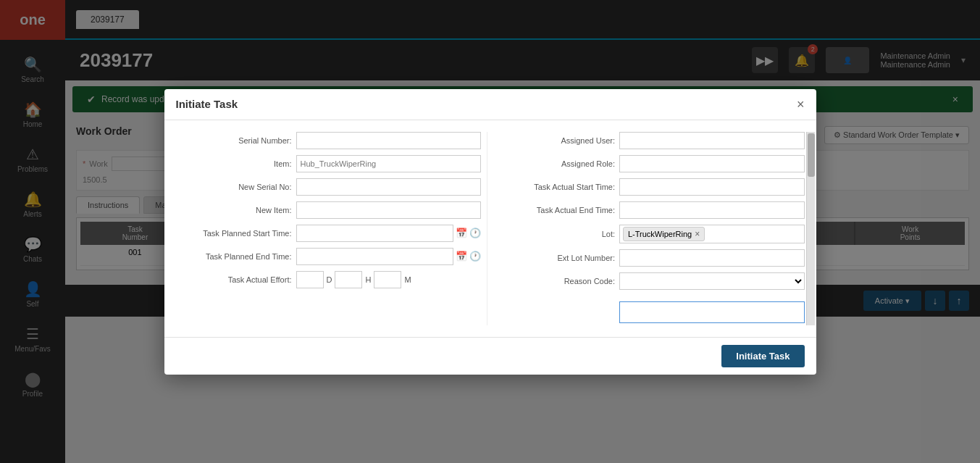  Describe the element at coordinates (234, 164) in the screenshot. I see `item-label: Item:` at that location.